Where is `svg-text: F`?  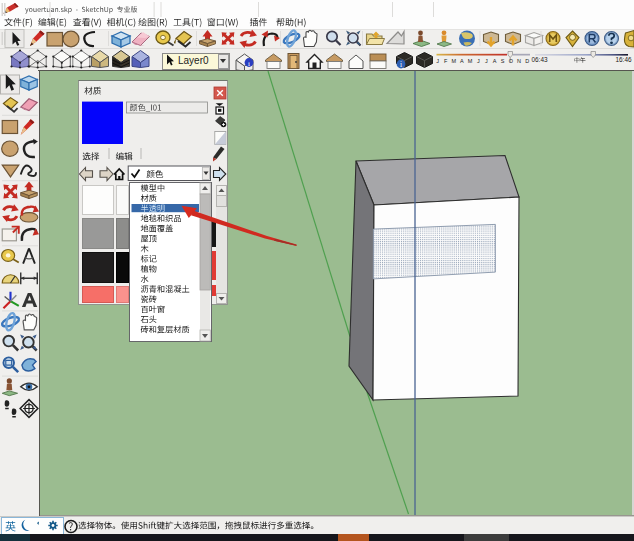 svg-text: F is located at coordinates (446, 61).